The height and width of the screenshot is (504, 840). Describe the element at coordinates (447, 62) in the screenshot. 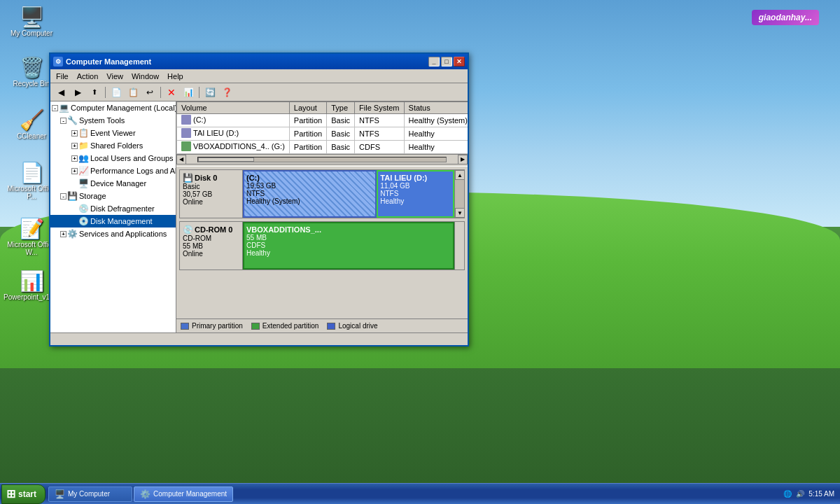

I see `title-bar-buttons: _ □ ✕` at that location.